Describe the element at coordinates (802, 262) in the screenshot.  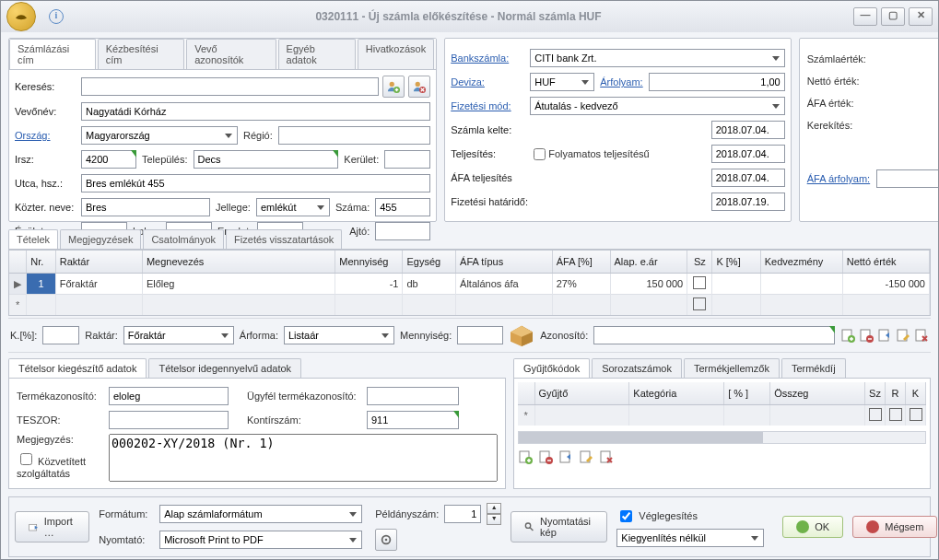
I see `col-discount: Kedvezmény` at that location.